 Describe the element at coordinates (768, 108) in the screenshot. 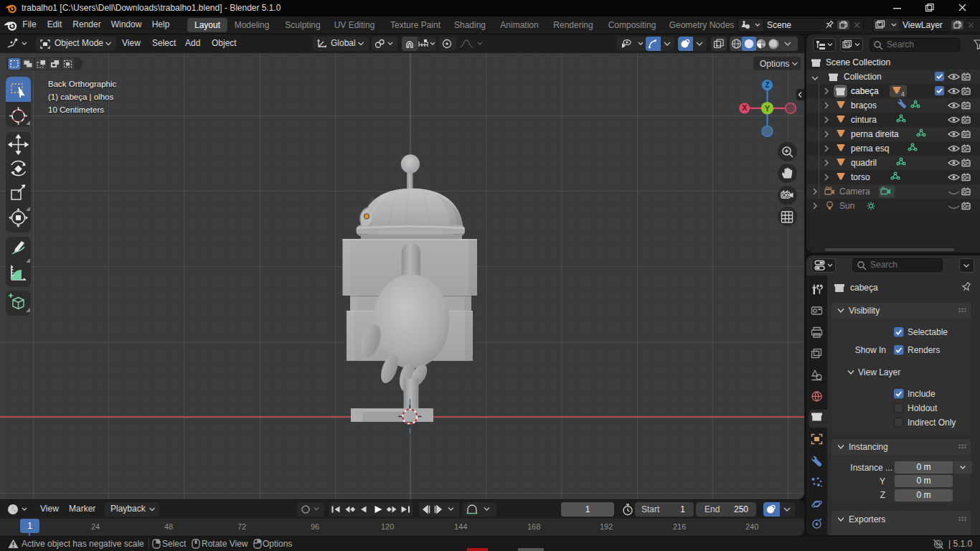

I see `svg-text: Y` at that location.